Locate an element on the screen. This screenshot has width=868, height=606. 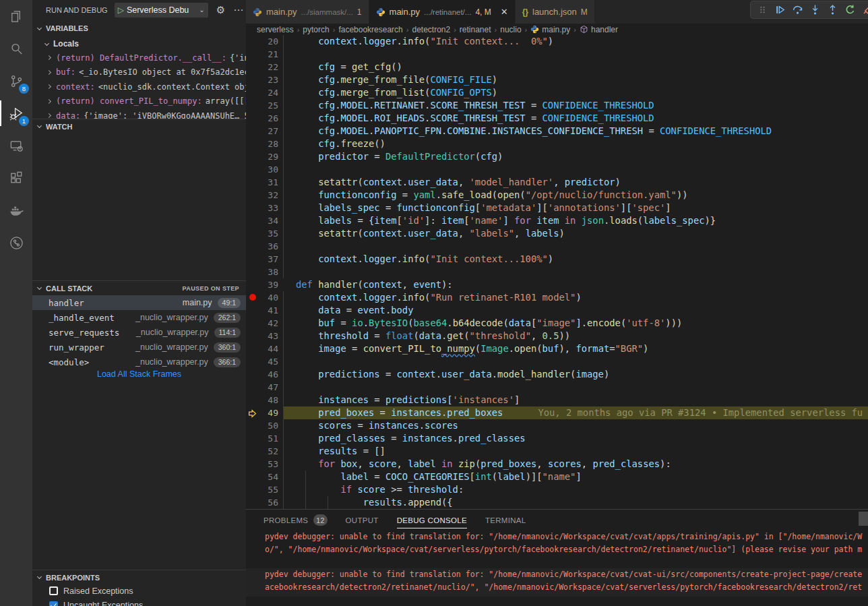
variable-row: buf:<_io.BytesIO object at 0x7f5a2dc1ecc… is located at coordinates (139, 73).